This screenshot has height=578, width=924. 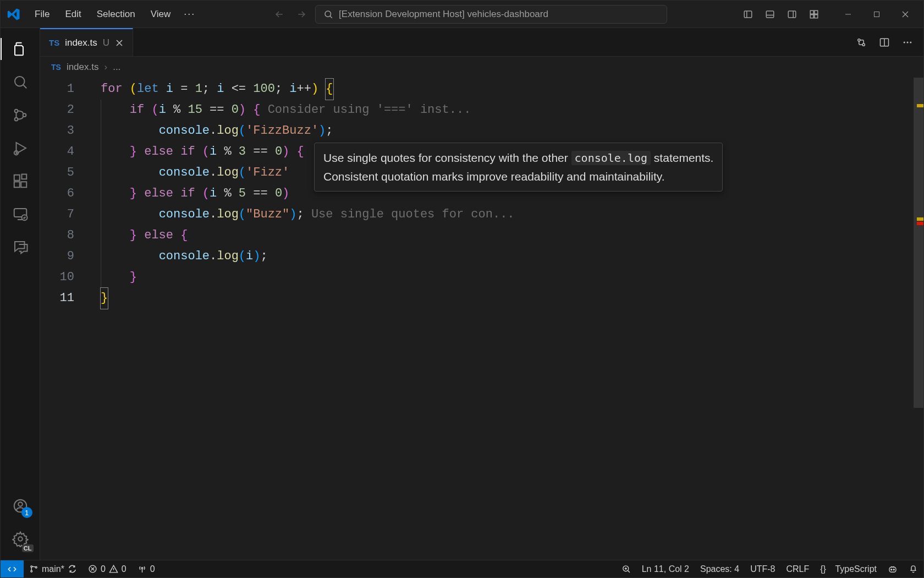 I want to click on window-close-button, so click(x=905, y=14).